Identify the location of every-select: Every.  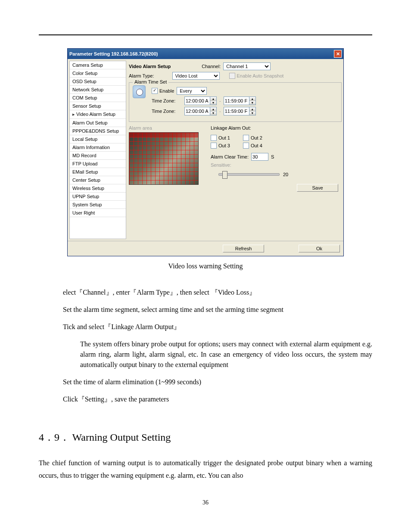
(192, 91).